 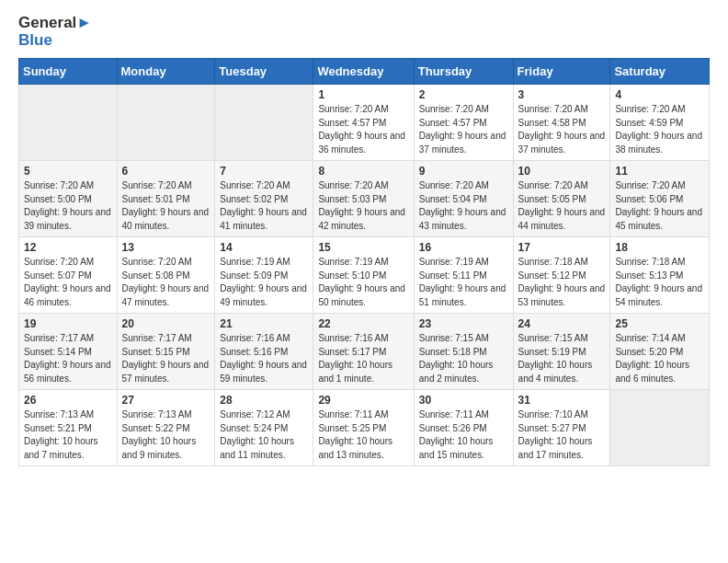 What do you see at coordinates (364, 199) in the screenshot?
I see `day-cell: 8Sunrise: 7:20 AM Sunset: 5:03 PM Daylig…` at bounding box center [364, 199].